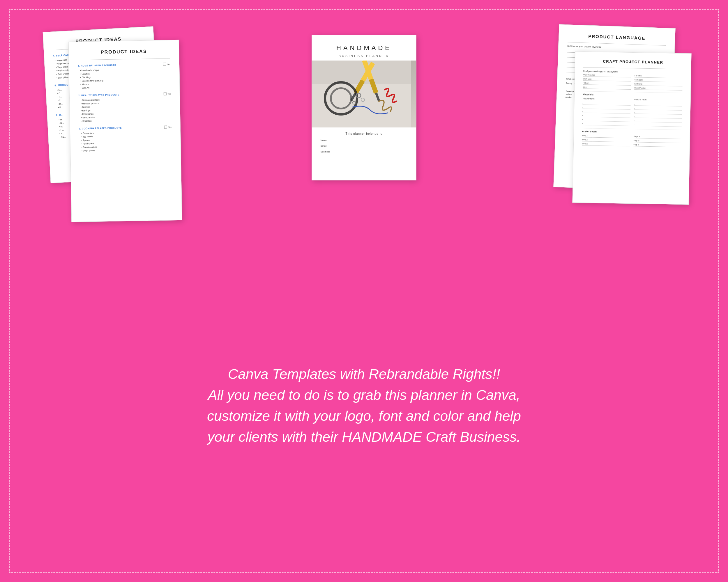  I want to click on cover-form-email: Email, so click(364, 146).